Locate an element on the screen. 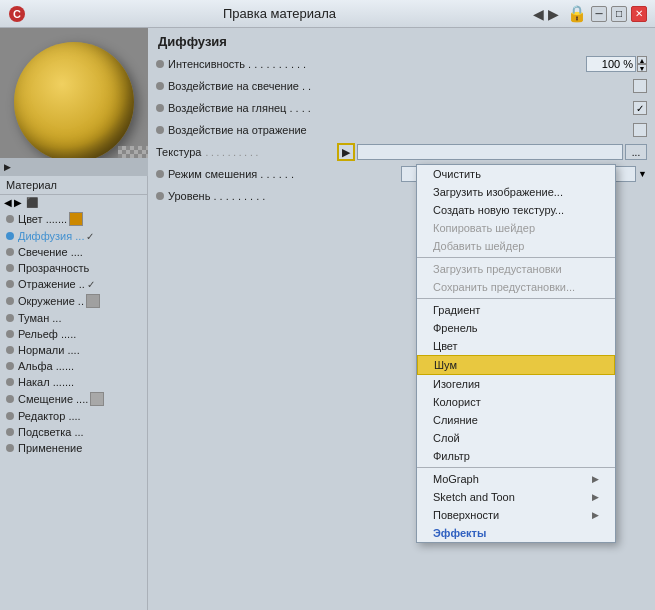 Image resolution: width=655 pixels, height=610 pixels. preview-area: ▶ is located at coordinates (74, 102).